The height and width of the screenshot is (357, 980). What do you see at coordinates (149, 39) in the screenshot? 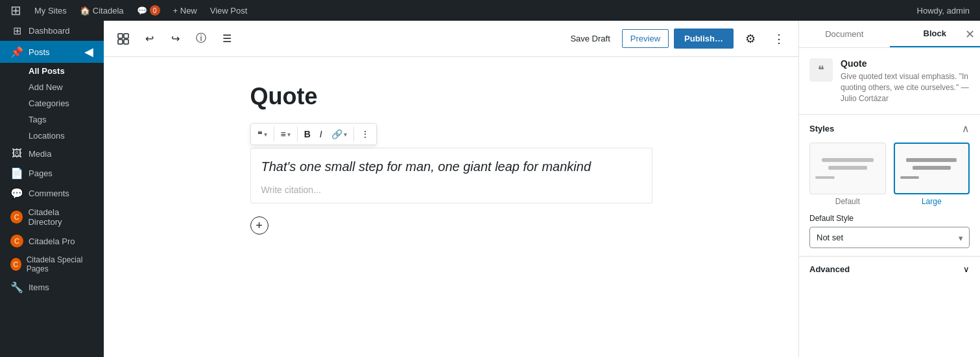
I see `undo-icon: ↩` at bounding box center [149, 39].